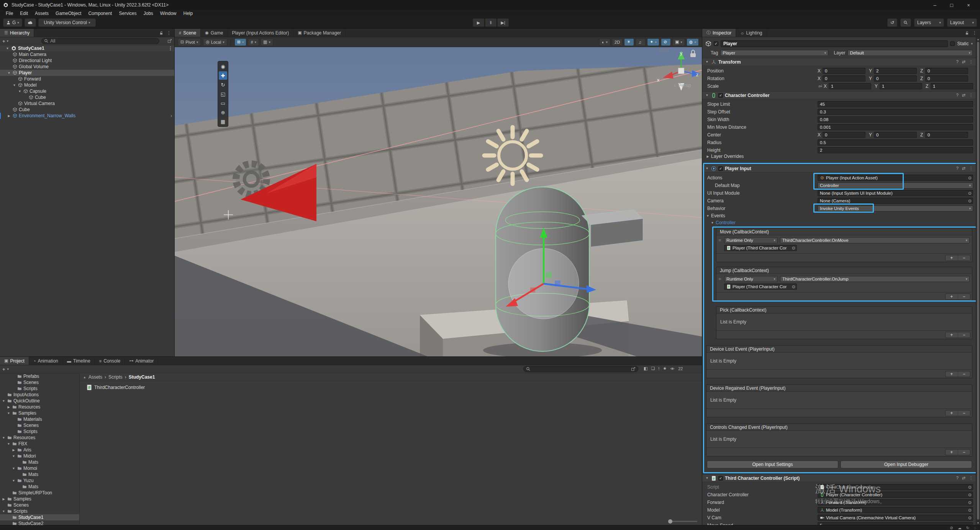  I want to click on project-folder-inputactions: InputActions, so click(40, 395).